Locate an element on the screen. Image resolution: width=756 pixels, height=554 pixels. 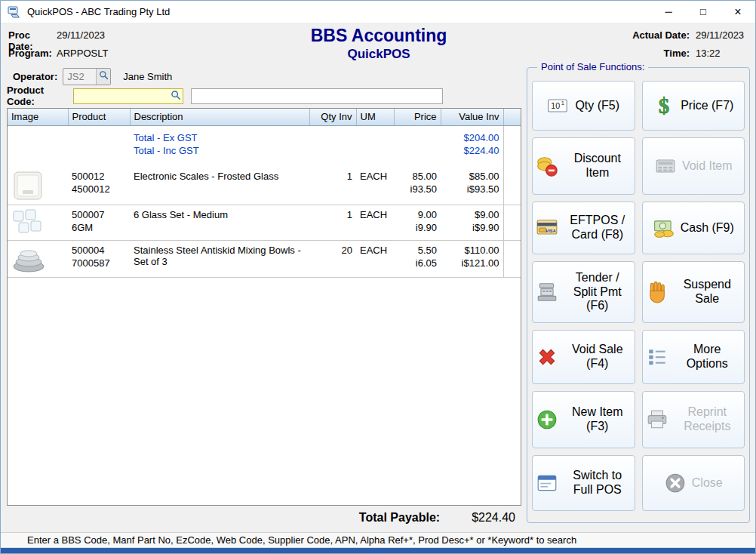
description-cell: Stainless Steel Antiskid Mixing Bowls - … is located at coordinates (220, 258).